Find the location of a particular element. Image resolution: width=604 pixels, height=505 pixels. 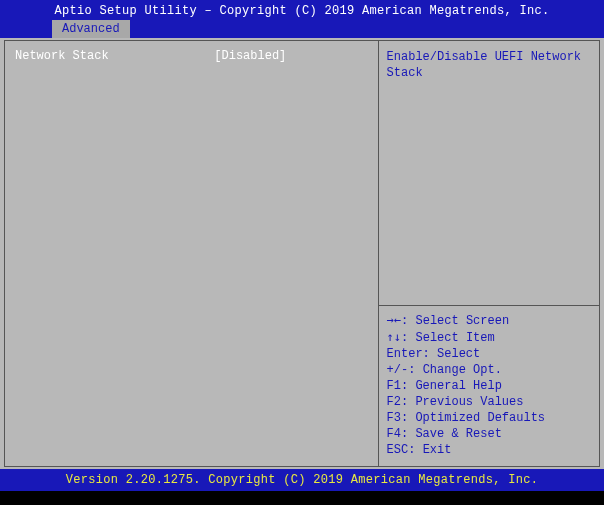

legend-general-help: F1: General Help is located at coordinates (489, 386).